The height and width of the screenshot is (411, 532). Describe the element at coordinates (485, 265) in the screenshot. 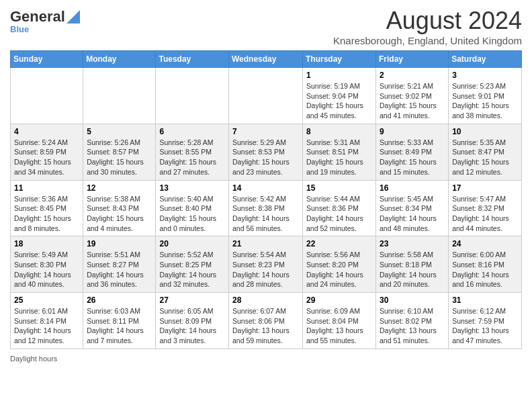

I see `day-cell: 24Sunrise: 6:00 AM Sunset: 8:16 PM Dayli…` at that location.